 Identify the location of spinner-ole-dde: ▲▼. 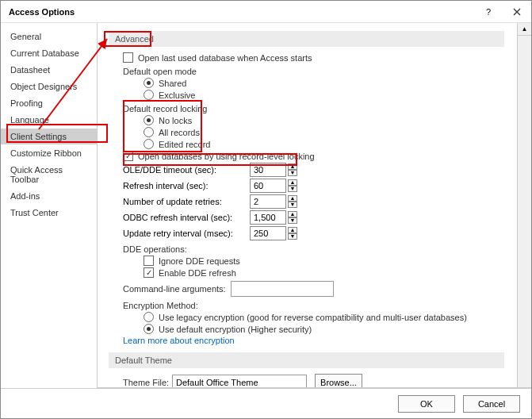
(274, 170).